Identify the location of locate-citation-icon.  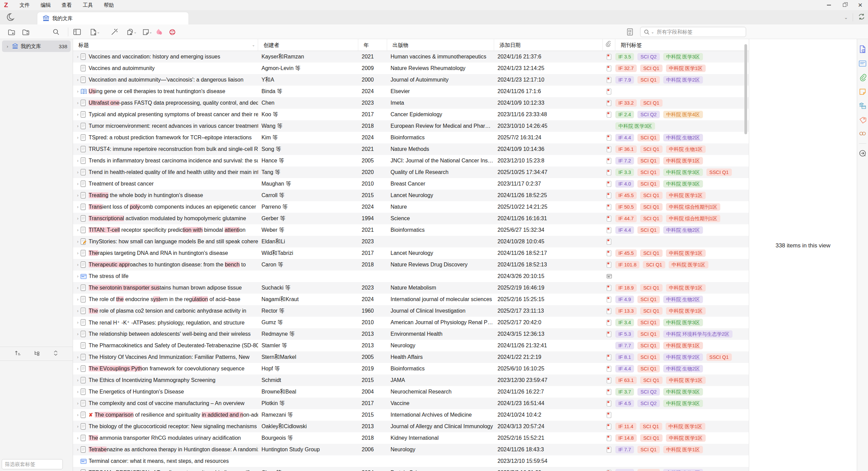
(630, 32).